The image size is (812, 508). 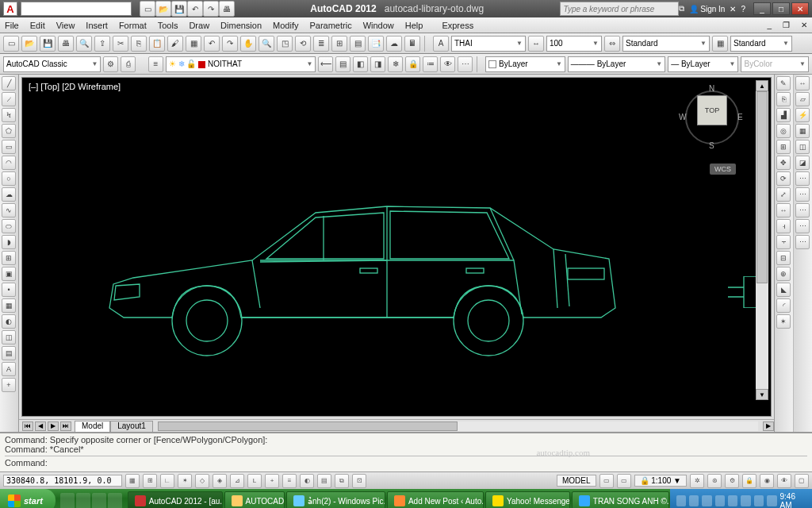 I want to click on tpy-icon: ◐, so click(x=307, y=481).